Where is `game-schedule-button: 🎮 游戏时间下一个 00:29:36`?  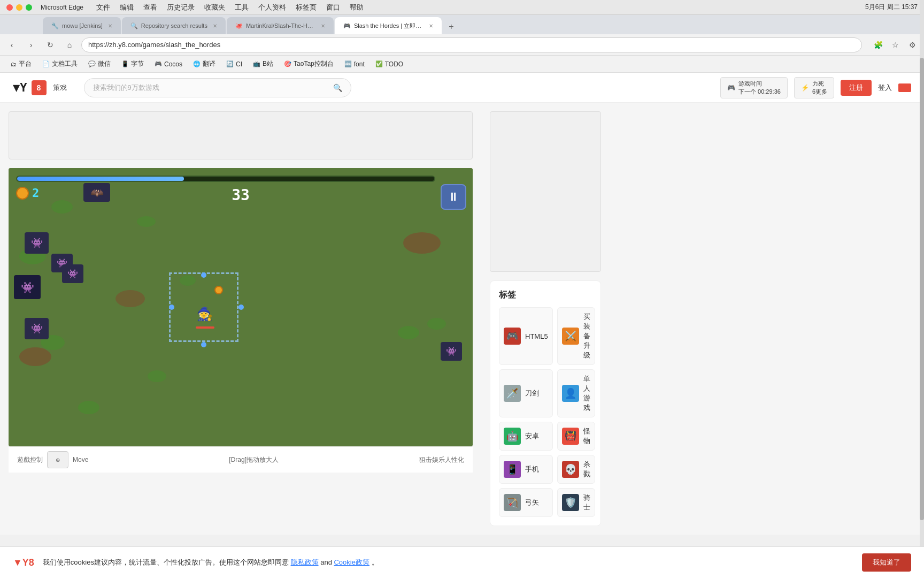 game-schedule-button: 🎮 游戏时间下一个 00:29:36 is located at coordinates (754, 88).